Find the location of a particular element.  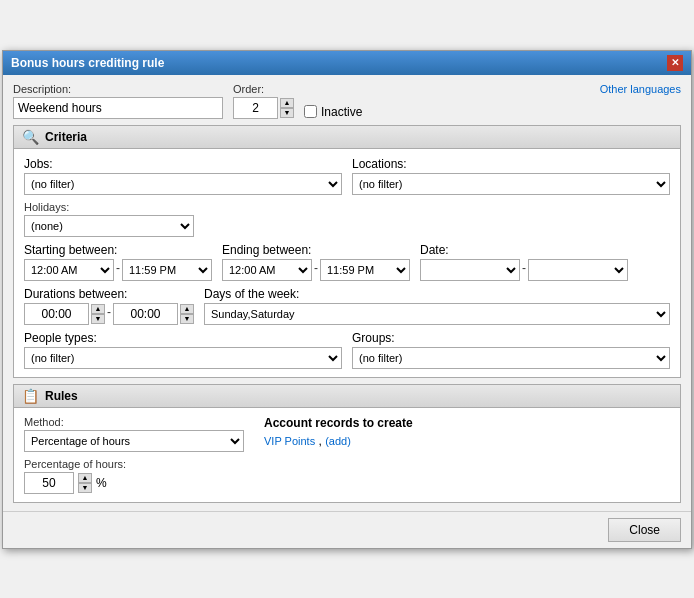

durations-label: Durations between: is located at coordinates (109, 294).